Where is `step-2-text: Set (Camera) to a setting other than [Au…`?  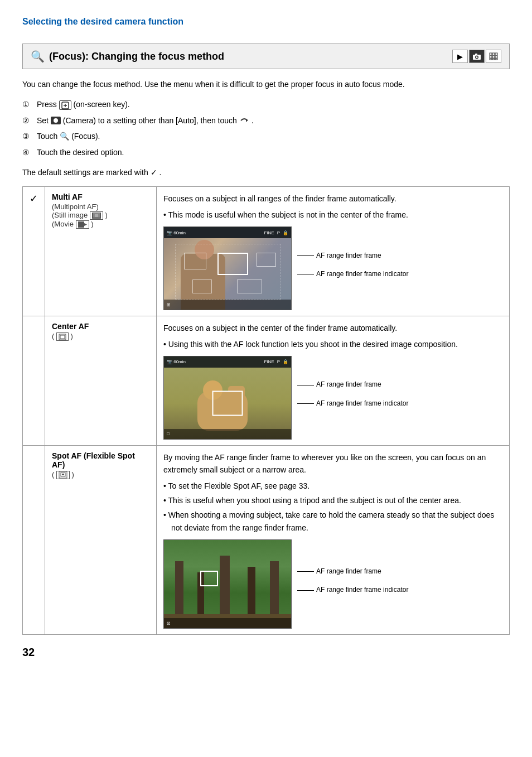
step-2-text: Set (Camera) to a setting other than [Au… is located at coordinates (145, 120).